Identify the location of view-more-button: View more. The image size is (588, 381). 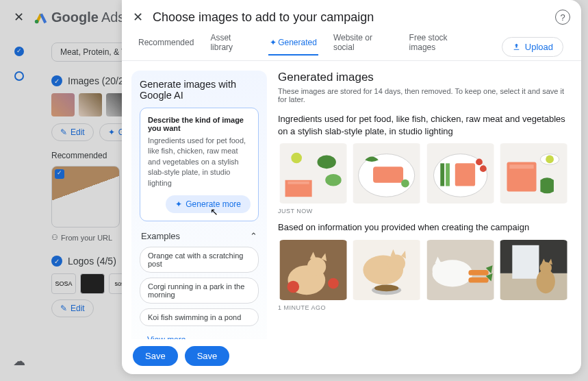
(199, 335).